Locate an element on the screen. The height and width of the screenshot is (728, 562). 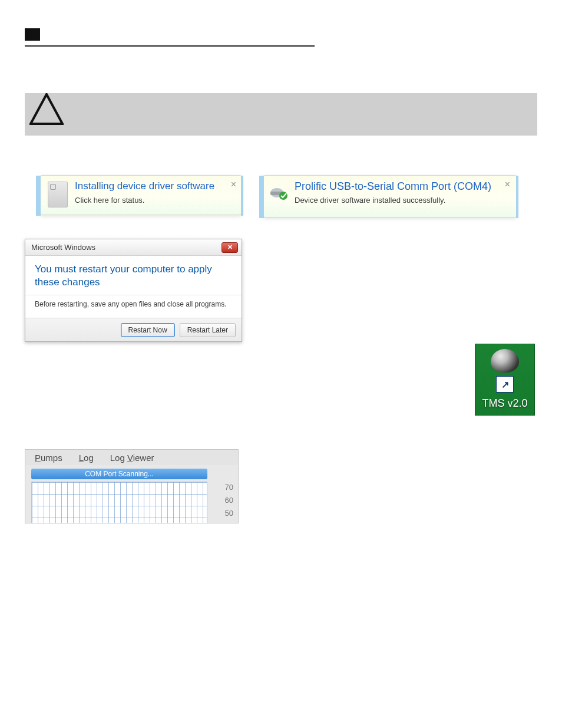
com-scan-status: COM Port Scanning... is located at coordinates (119, 474).